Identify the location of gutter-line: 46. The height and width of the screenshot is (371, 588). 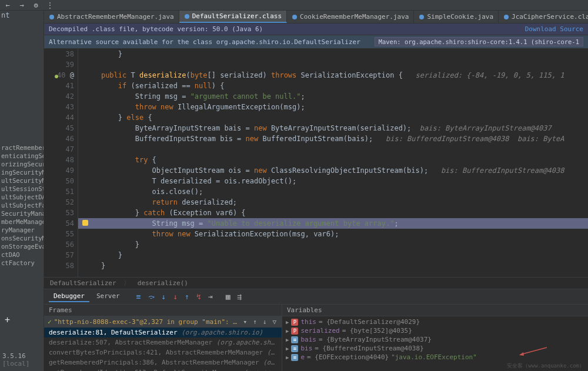
(59, 139).